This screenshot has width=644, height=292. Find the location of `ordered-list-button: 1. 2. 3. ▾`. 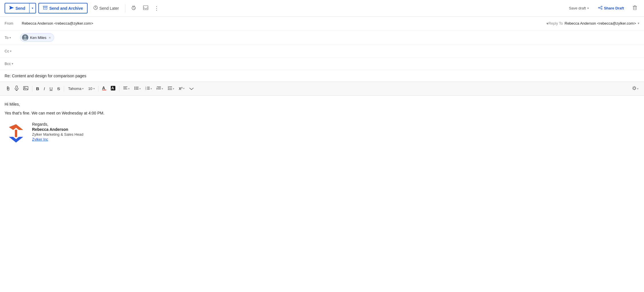

ordered-list-button: 1. 2. 3. ▾ is located at coordinates (149, 89).